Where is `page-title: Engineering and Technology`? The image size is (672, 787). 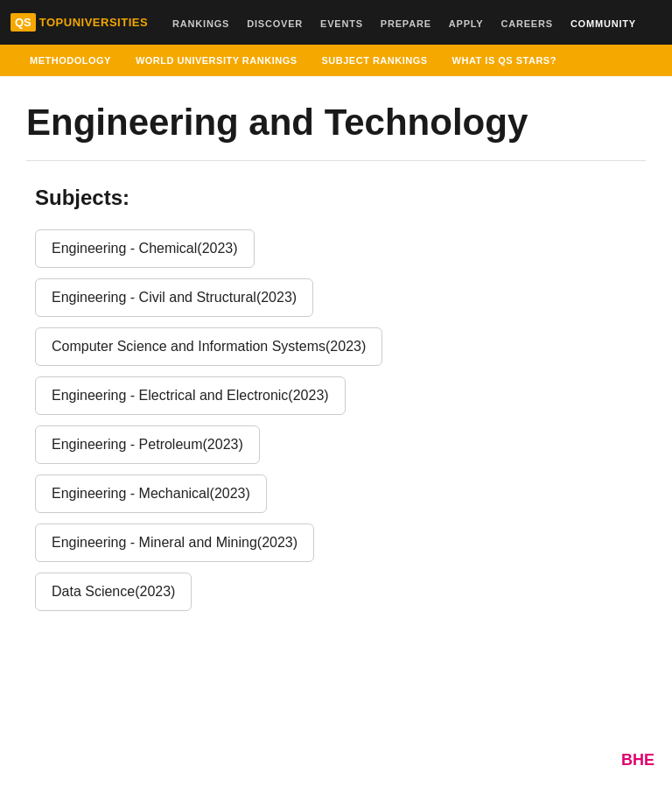
page-title: Engineering and Technology is located at coordinates (336, 123).